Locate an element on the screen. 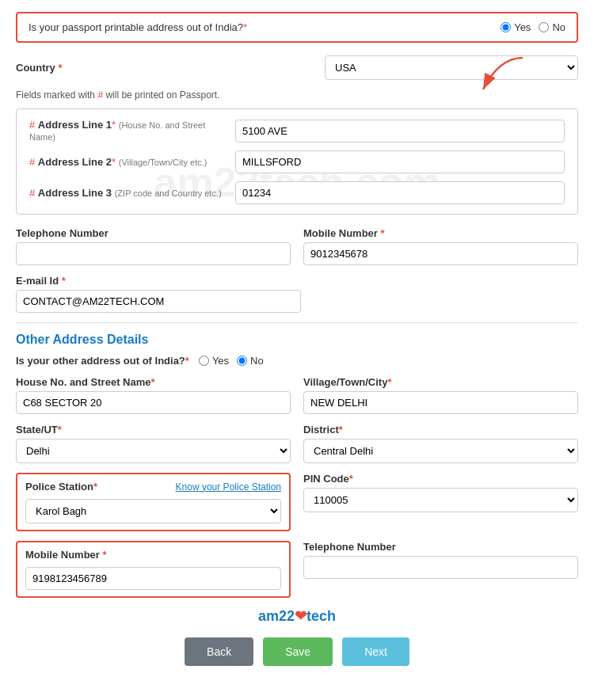 The height and width of the screenshot is (700, 594). email-input: CONTACT@AM22TECH.COM is located at coordinates (158, 301).